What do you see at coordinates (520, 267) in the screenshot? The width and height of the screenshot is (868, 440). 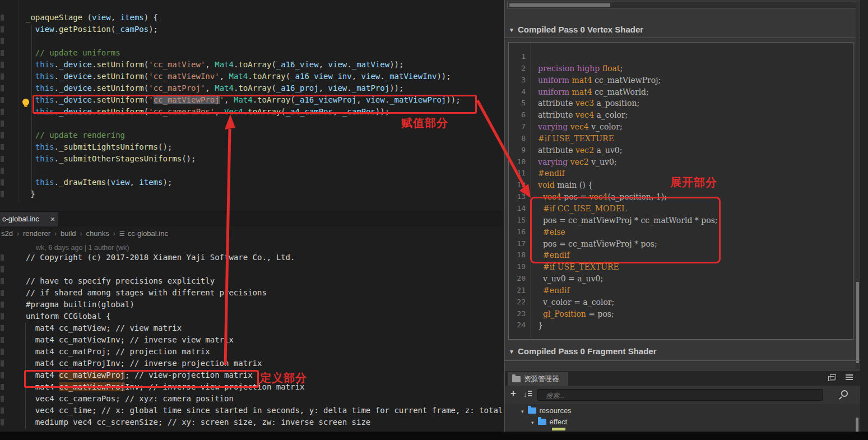 I see `line-number: 19` at bounding box center [520, 267].